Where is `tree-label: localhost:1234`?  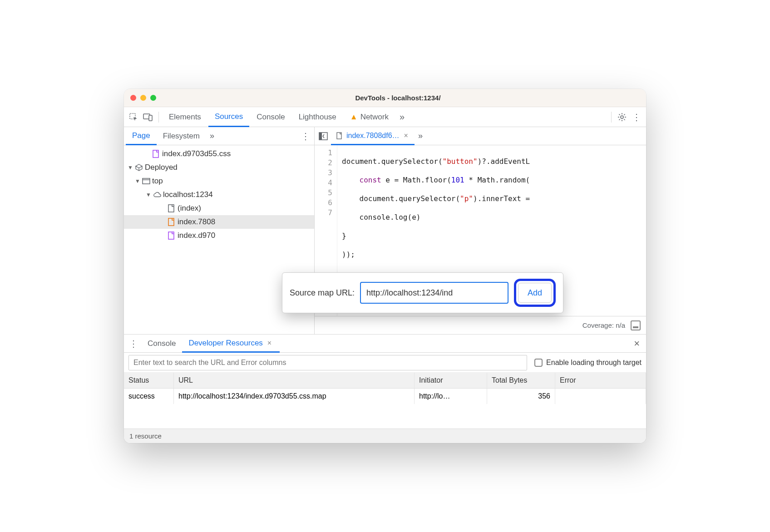
tree-label: localhost:1234 is located at coordinates (188, 195).